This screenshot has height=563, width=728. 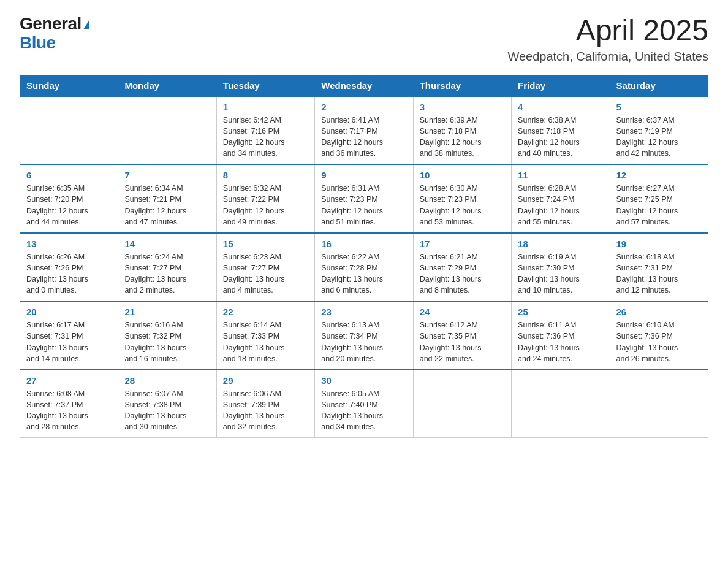 What do you see at coordinates (659, 107) in the screenshot?
I see `day-number: 5` at bounding box center [659, 107].